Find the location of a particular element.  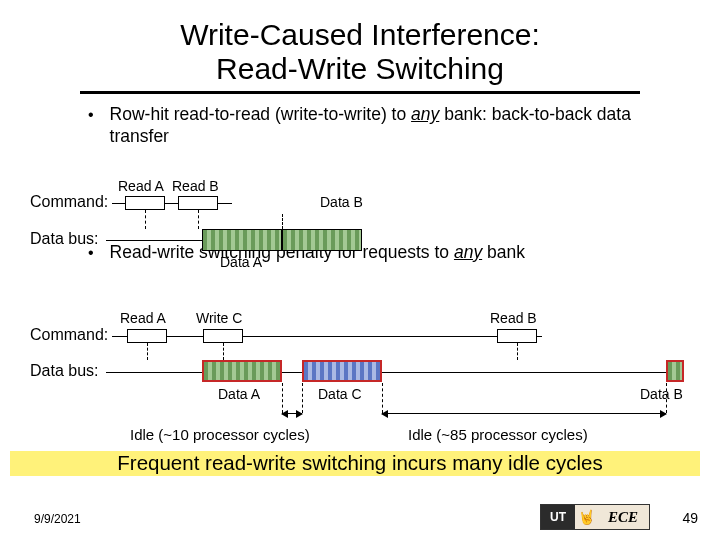

gap2-l is located at coordinates (382, 398).